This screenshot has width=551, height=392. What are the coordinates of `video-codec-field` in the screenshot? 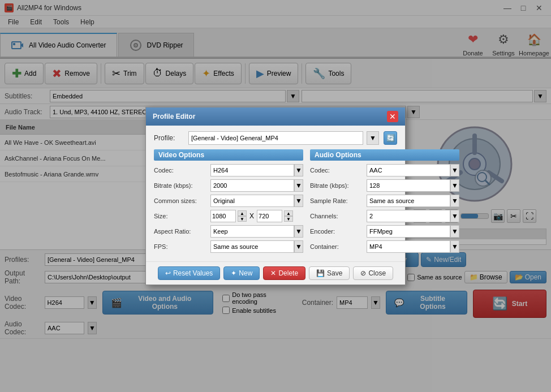 It's located at (252, 170).